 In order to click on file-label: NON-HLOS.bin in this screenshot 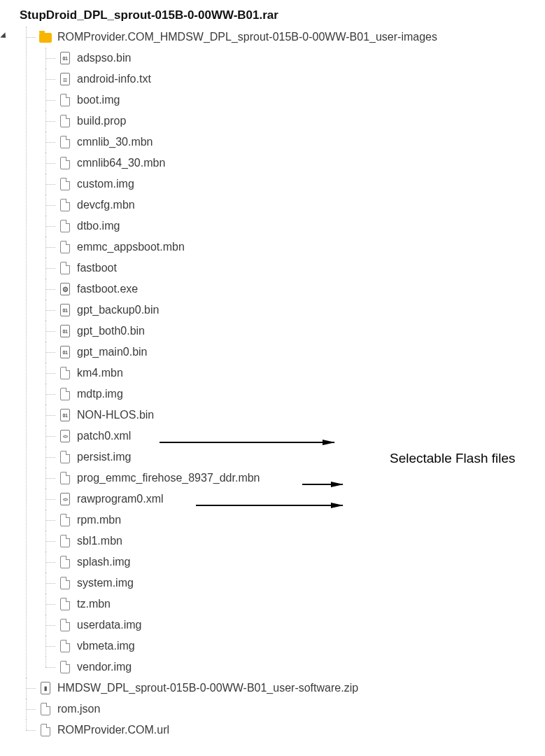, I will do `click(115, 415)`.